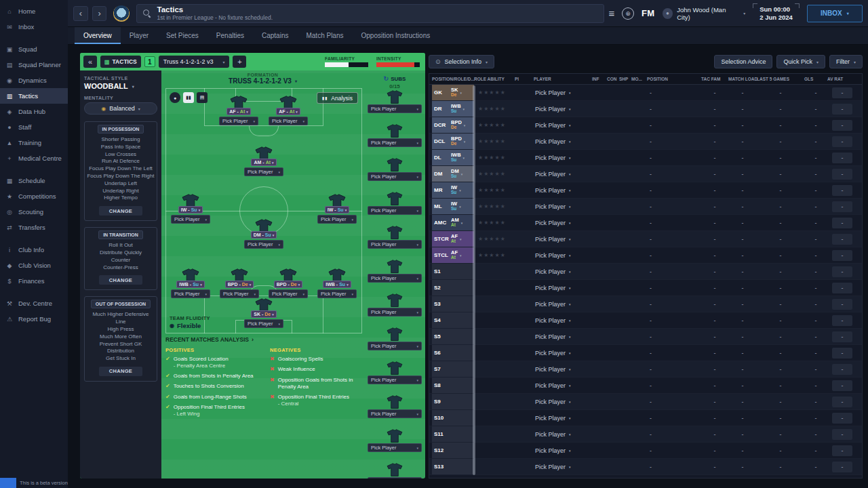  Describe the element at coordinates (646, 93) in the screenshot. I see `squad-row-gk: GKSKDe▾★★★★★Pick Player▾------` at that location.